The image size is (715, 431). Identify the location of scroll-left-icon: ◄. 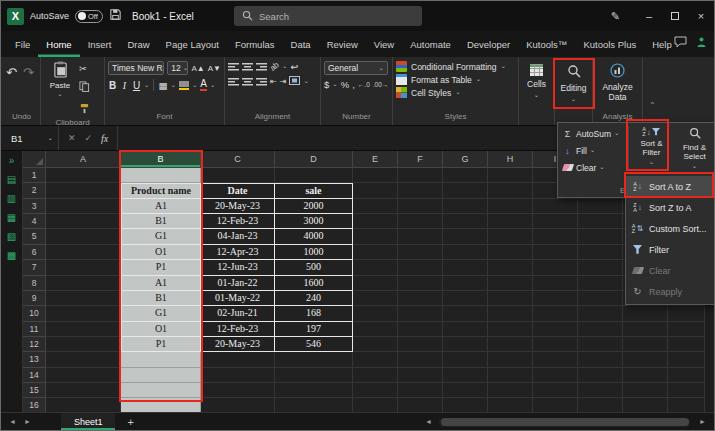
(428, 422).